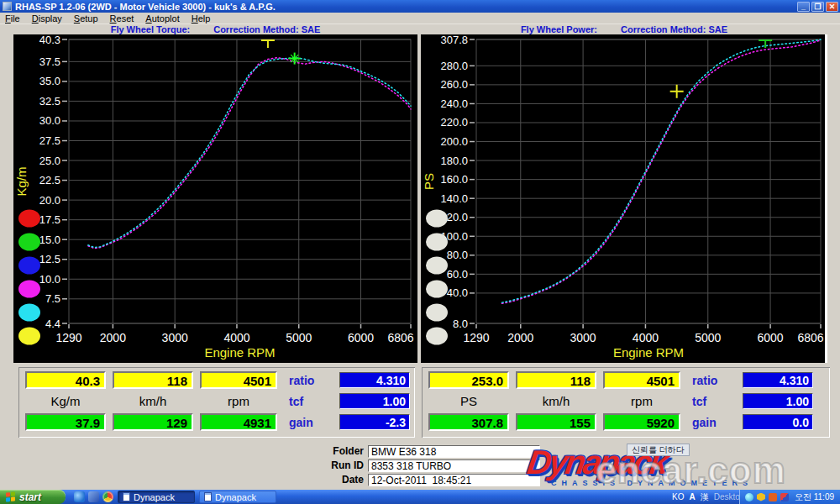 The image size is (840, 504). I want to click on menu-help: Help, so click(202, 18).